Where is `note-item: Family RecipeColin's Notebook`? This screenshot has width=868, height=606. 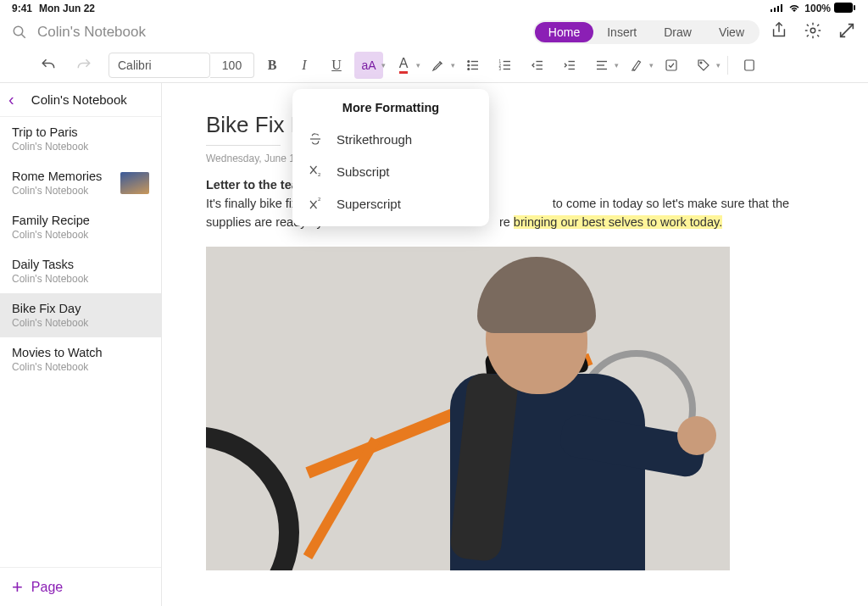 note-item: Family RecipeColin's Notebook is located at coordinates (81, 227).